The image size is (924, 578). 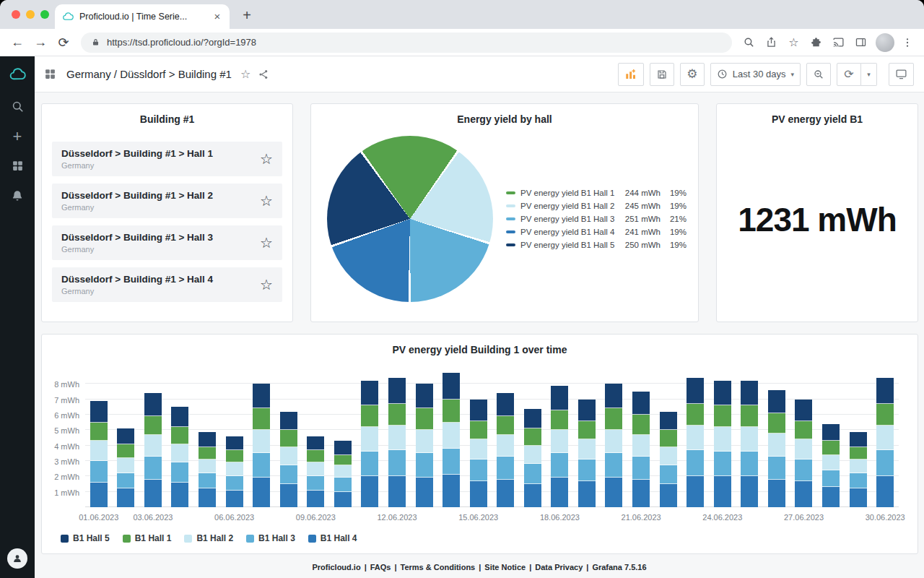 What do you see at coordinates (816, 42) in the screenshot?
I see `extensions-puzzle-icon` at bounding box center [816, 42].